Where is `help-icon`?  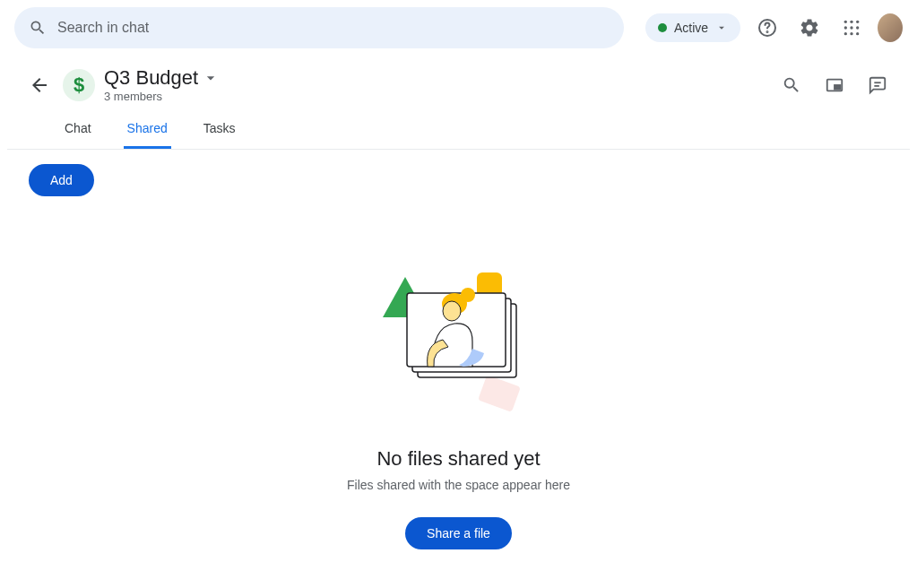 help-icon is located at coordinates (767, 28).